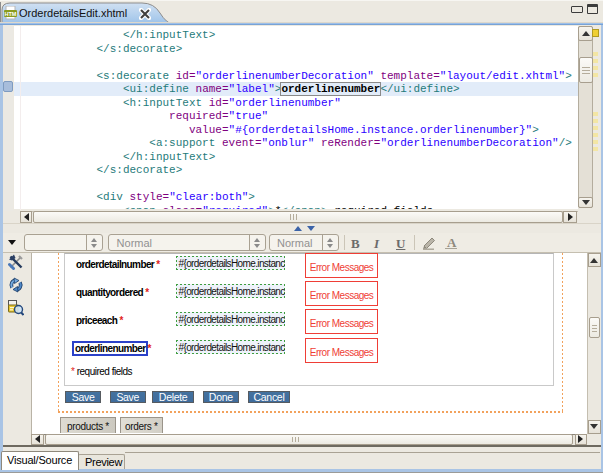 This screenshot has height=473, width=603. I want to click on svg-text: HTM, so click(11, 14).